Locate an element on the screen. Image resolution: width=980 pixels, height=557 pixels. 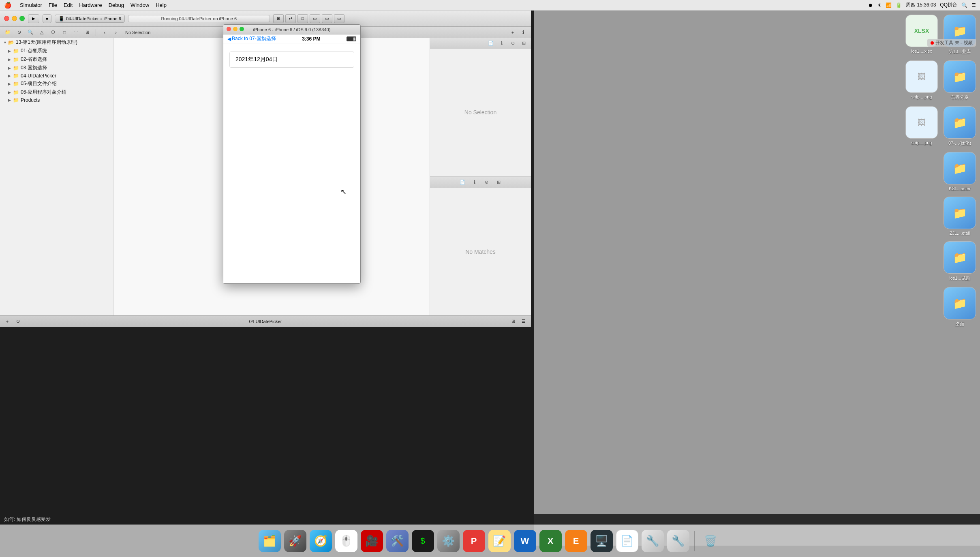
dock-tools: 🔧 is located at coordinates (653, 541).